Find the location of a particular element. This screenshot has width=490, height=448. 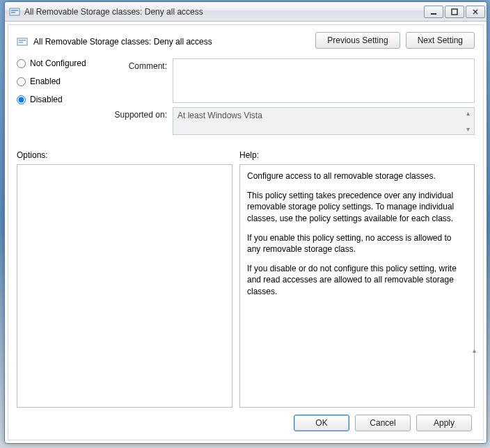

policy-icon is located at coordinates (22, 42).